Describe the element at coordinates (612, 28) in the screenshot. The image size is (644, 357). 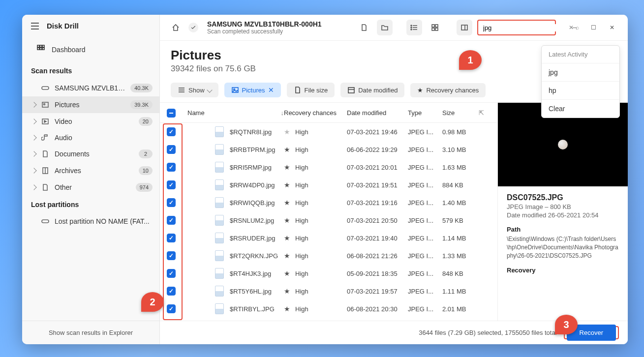
I see `close-button: ✕` at that location.